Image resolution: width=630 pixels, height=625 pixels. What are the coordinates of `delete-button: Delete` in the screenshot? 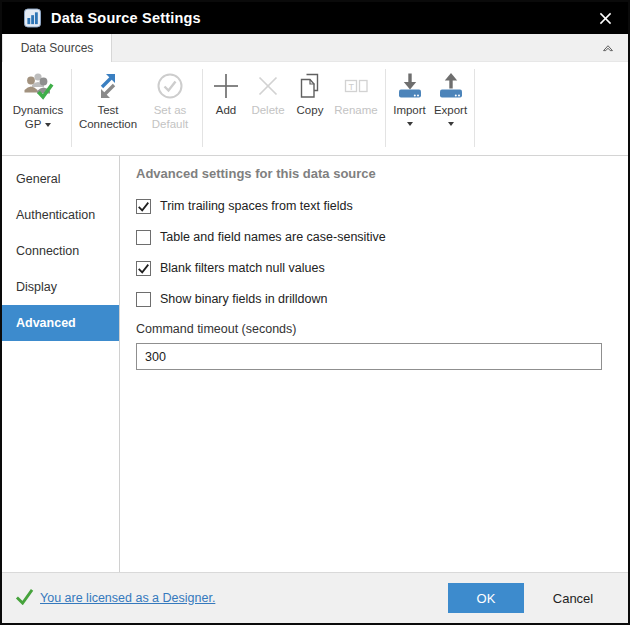 It's located at (268, 108).